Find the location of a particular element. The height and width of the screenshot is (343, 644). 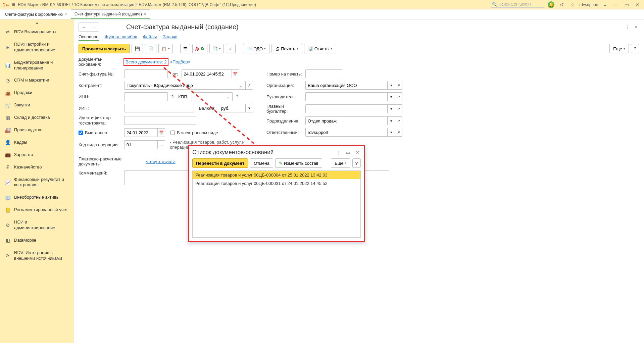

responsible-input is located at coordinates (346, 132).